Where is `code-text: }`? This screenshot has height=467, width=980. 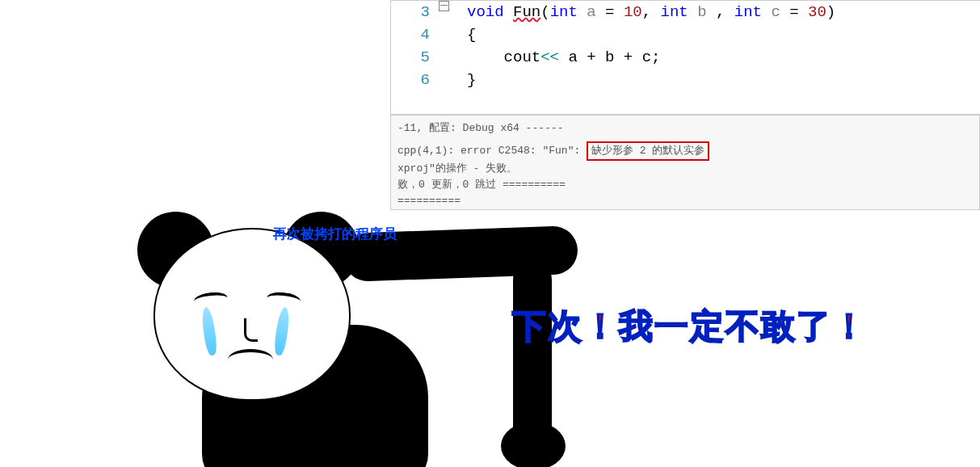 code-text: } is located at coordinates (465, 80).